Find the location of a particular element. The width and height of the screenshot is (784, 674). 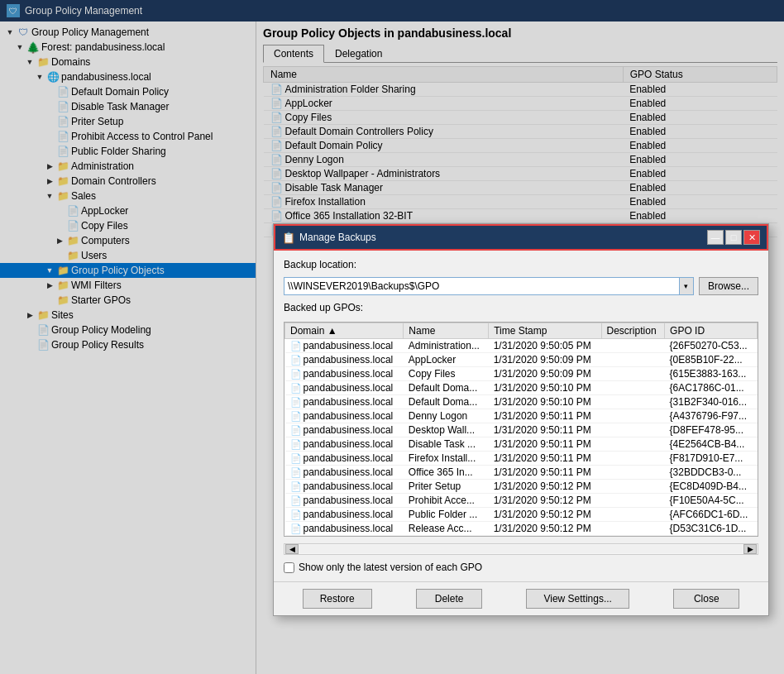

backup-location-input-wrapper: ▾ is located at coordinates (489, 286).